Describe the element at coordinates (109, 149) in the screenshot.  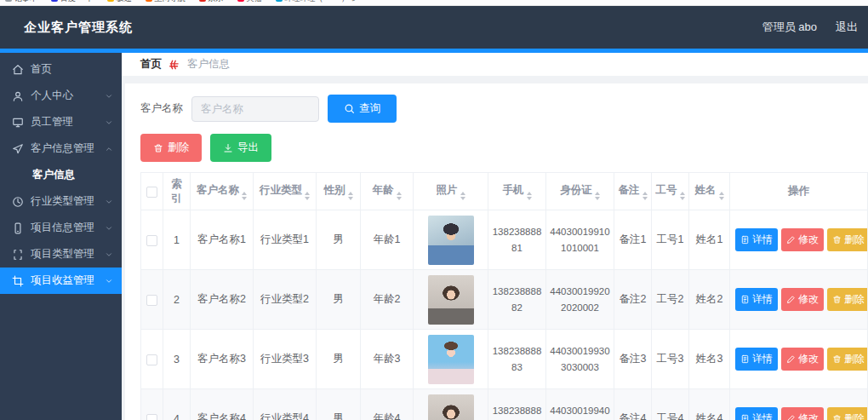
I see `chevron-up-icon` at that location.